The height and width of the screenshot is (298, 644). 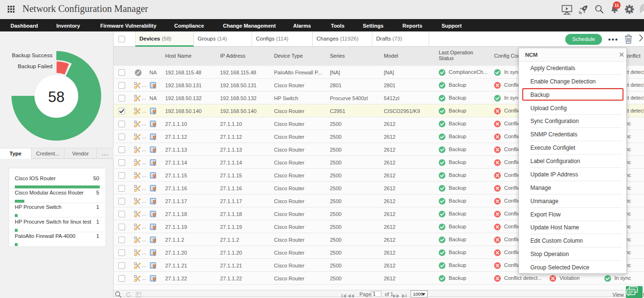 What do you see at coordinates (56, 97) in the screenshot?
I see `svg-text: 58` at bounding box center [56, 97].